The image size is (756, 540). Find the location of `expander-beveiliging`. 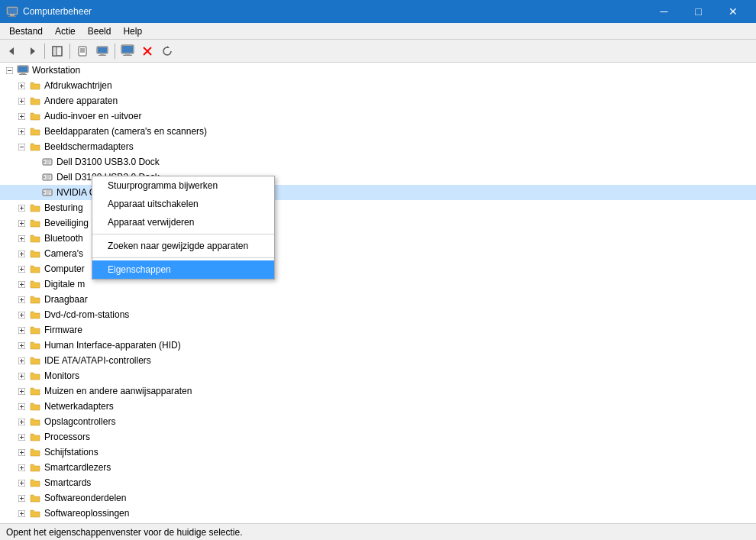

expander-beveiliging is located at coordinates (21, 223).